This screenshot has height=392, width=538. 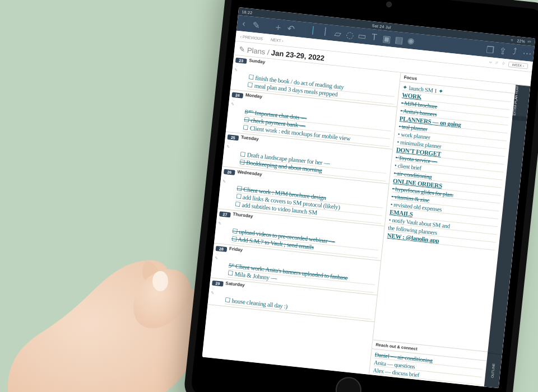 I want to click on side-tab: PLAN, so click(x=516, y=100).